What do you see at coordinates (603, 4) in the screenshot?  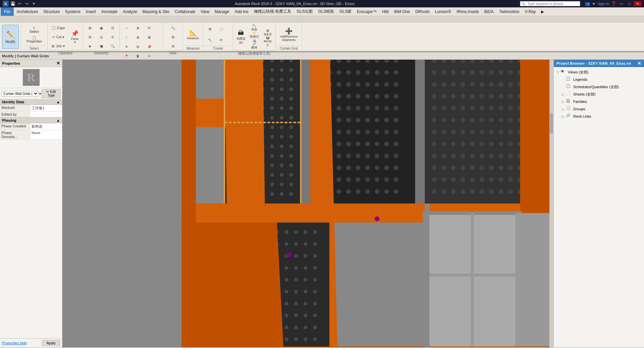 I see `sign-in-label: Sign In` at bounding box center [603, 4].